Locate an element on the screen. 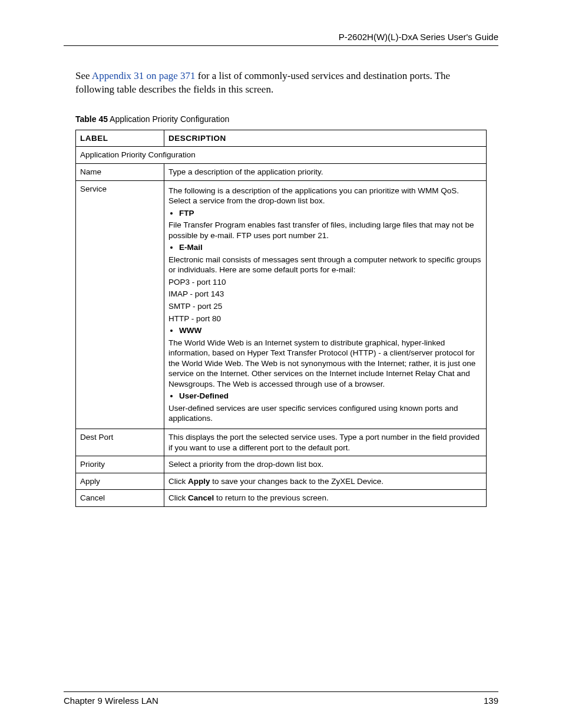 This screenshot has width=562, height=728. row-destport-desc: This displays the port the selected serv… is located at coordinates (325, 443).